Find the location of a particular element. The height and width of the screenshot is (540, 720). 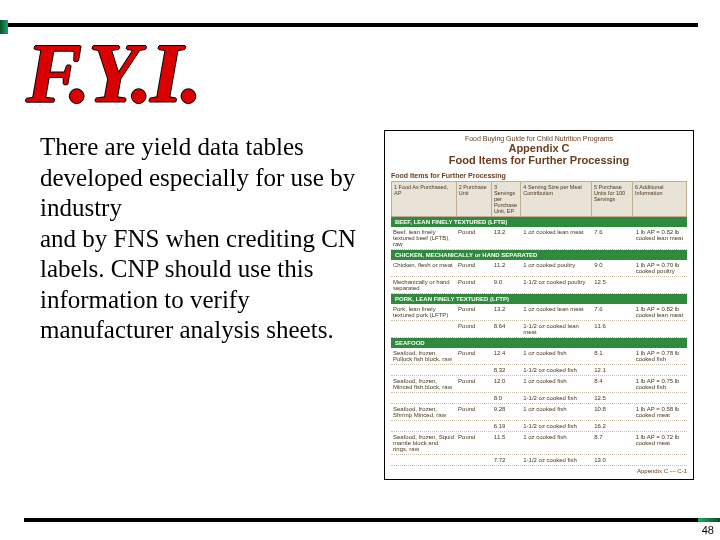

col-2: 2 Purchase Unit is located at coordinates (474, 199).